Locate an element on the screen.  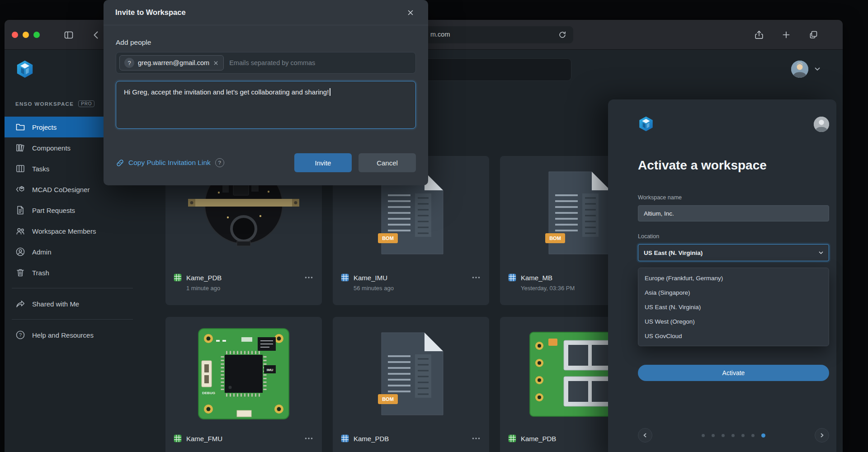
sidebar-item-shared-with-me: Shared with Me is located at coordinates (72, 304).